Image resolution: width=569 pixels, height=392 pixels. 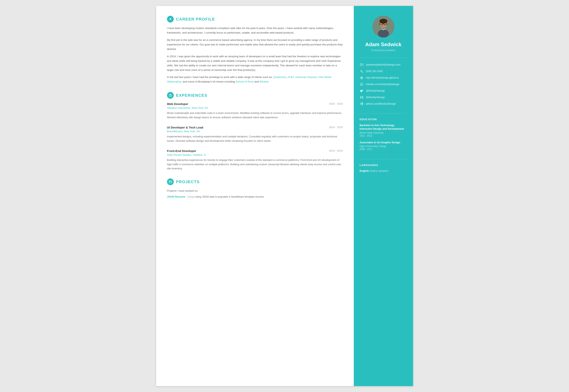 I want to click on exp-date-1: 2015 - 2016, so click(x=336, y=104).